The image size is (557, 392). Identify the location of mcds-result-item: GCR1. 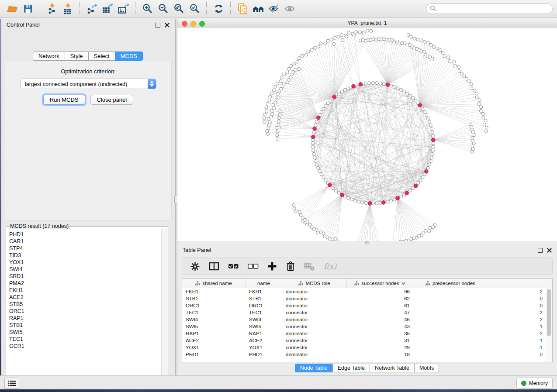
(86, 346).